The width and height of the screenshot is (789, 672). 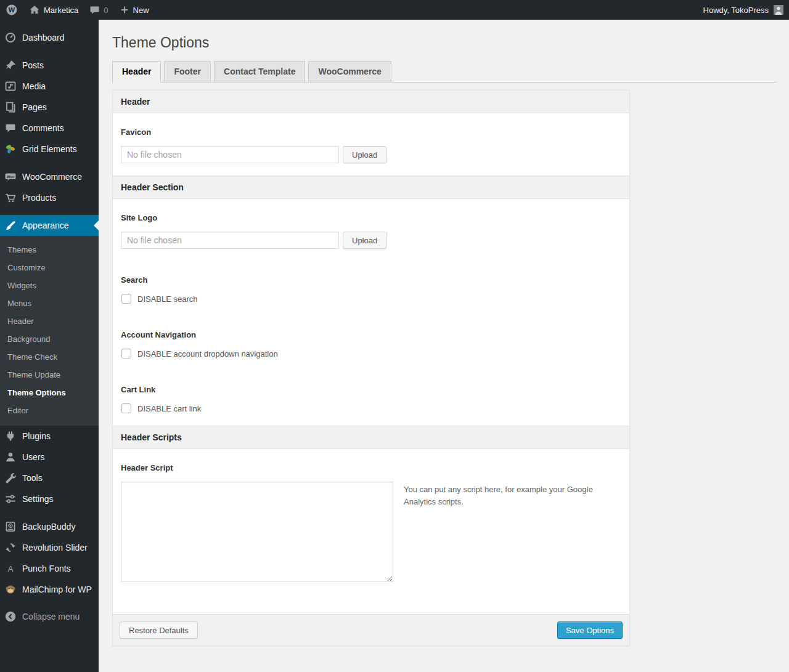 I want to click on site-logo-label: Site Logo, so click(x=371, y=218).